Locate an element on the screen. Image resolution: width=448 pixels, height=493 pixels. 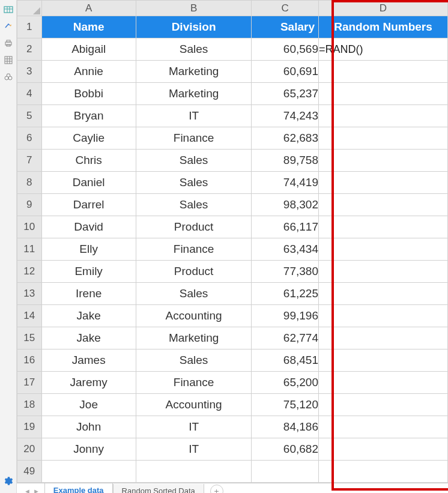
row-header: 3 is located at coordinates (30, 72).